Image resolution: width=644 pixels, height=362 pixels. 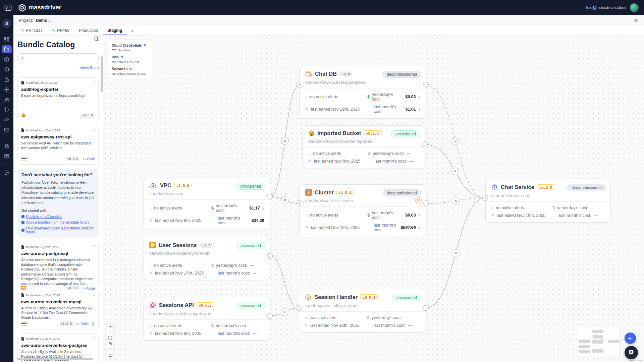 I want to click on sidebar-item-api, so click(x=7, y=110).